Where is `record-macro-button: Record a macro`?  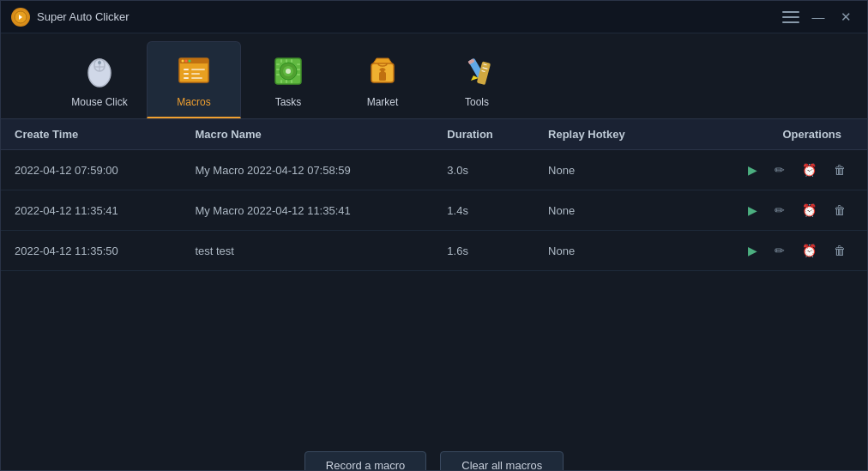 record-macro-button: Record a macro is located at coordinates (365, 462).